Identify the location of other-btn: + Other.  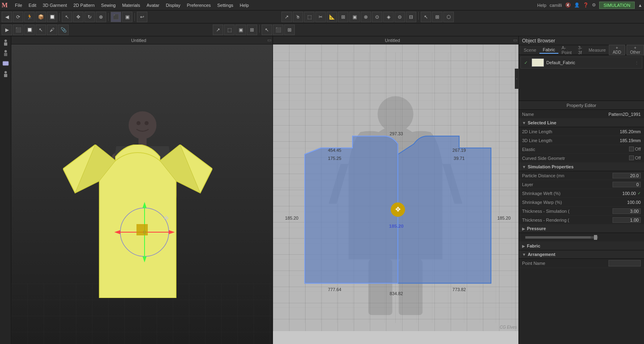
(636, 50).